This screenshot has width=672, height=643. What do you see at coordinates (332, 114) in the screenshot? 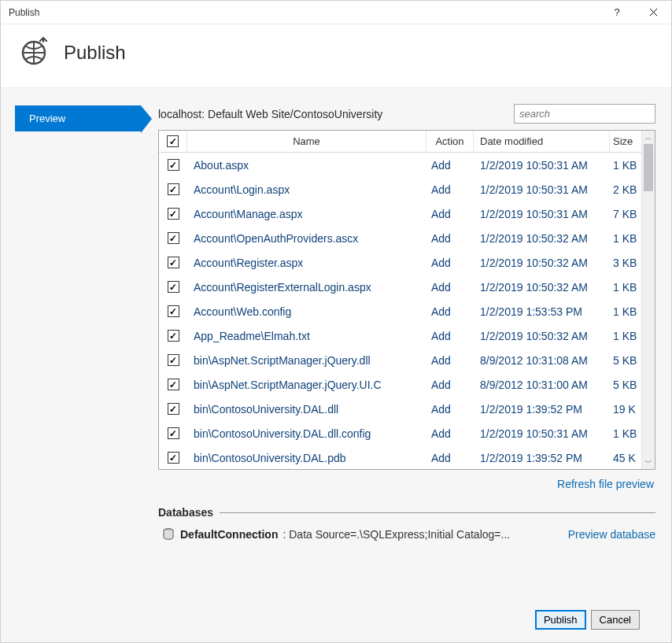
I see `target-site-label: localhost: Default Web Site/ContosoUnive…` at bounding box center [332, 114].